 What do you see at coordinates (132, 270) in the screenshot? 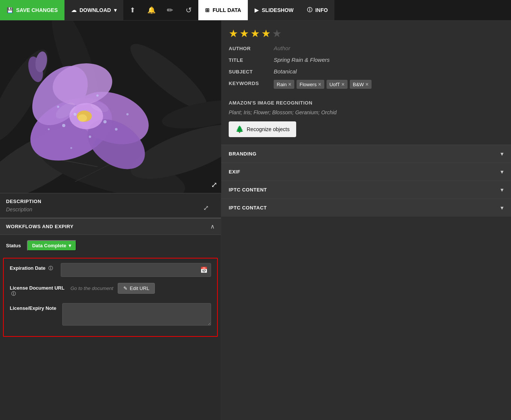
I see `expiration-date-input` at bounding box center [132, 270].